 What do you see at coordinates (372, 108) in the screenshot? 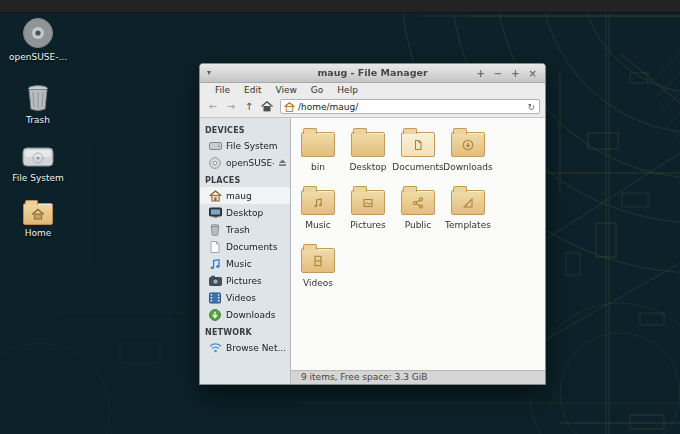
I see `toolbar: ← → ↑ ↻` at bounding box center [372, 108].